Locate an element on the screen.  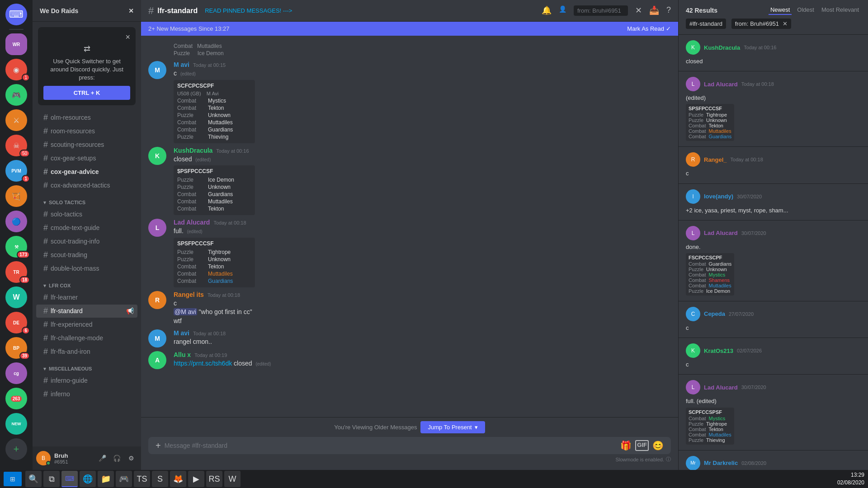
taskbar-search: 🔍 is located at coordinates (33, 479).